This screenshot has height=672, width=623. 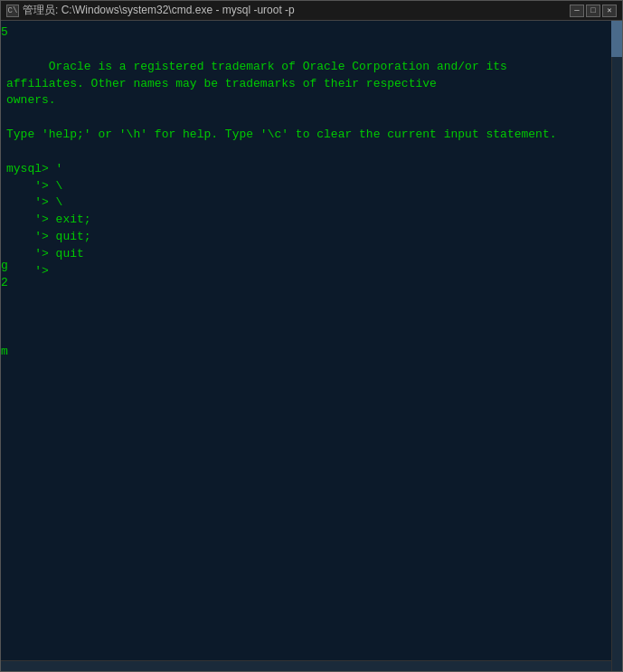 What do you see at coordinates (617, 39) in the screenshot?
I see `scrollbar-thumb` at bounding box center [617, 39].